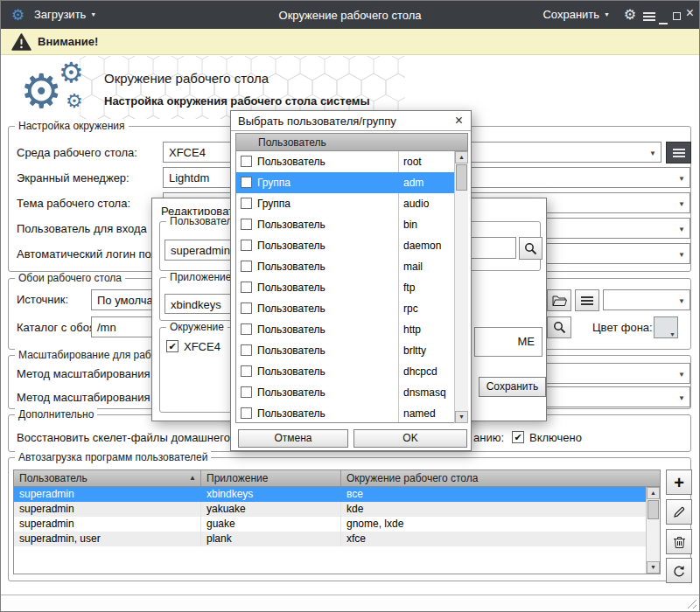  I want to click on app-gear-icon: ⚙, so click(18, 16).